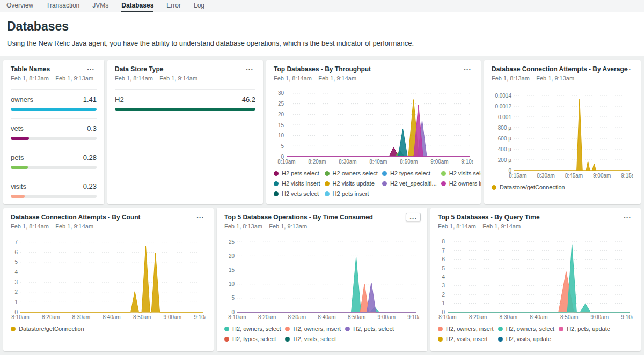 This screenshot has height=355, width=644. What do you see at coordinates (322, 34) in the screenshot?
I see `page-header: Databases Using the New Relic Java agent…` at bounding box center [322, 34].